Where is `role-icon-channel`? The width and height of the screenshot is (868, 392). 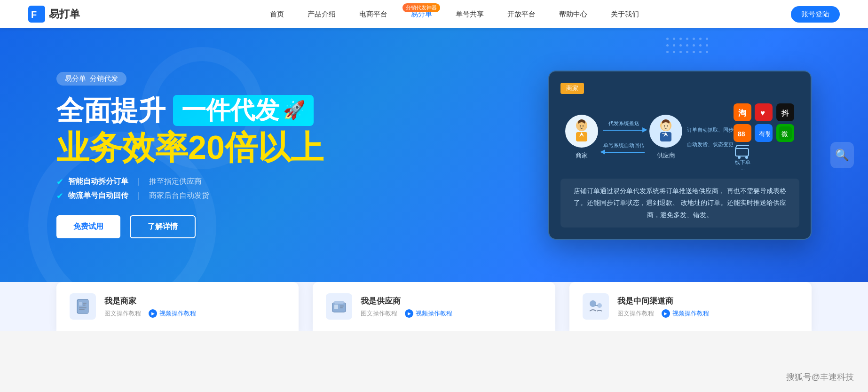 role-icon-channel is located at coordinates (596, 306).